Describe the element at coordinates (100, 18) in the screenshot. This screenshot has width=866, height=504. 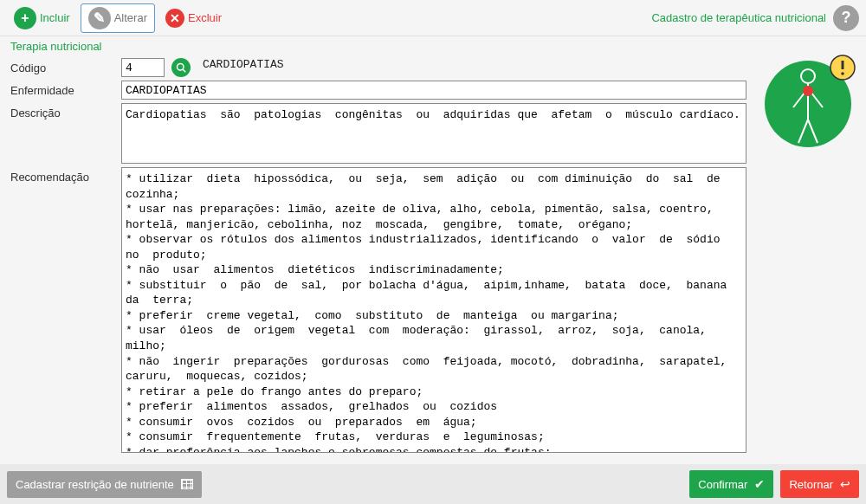
I see `pencil-icon: ✎` at that location.